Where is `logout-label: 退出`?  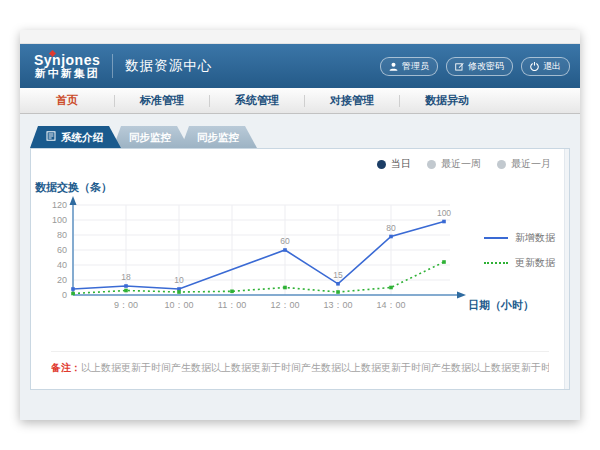
logout-label: 退出 is located at coordinates (552, 66).